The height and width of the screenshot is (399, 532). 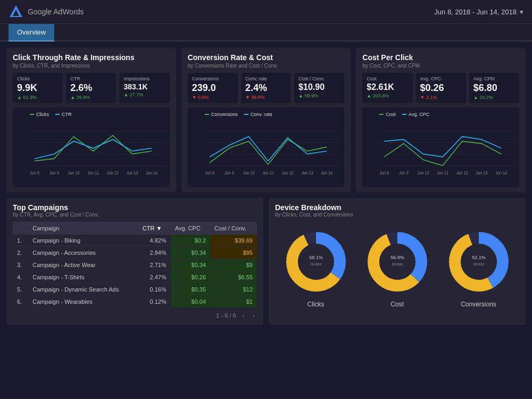 I want to click on ctr-val: 2.47%, so click(x=154, y=278).